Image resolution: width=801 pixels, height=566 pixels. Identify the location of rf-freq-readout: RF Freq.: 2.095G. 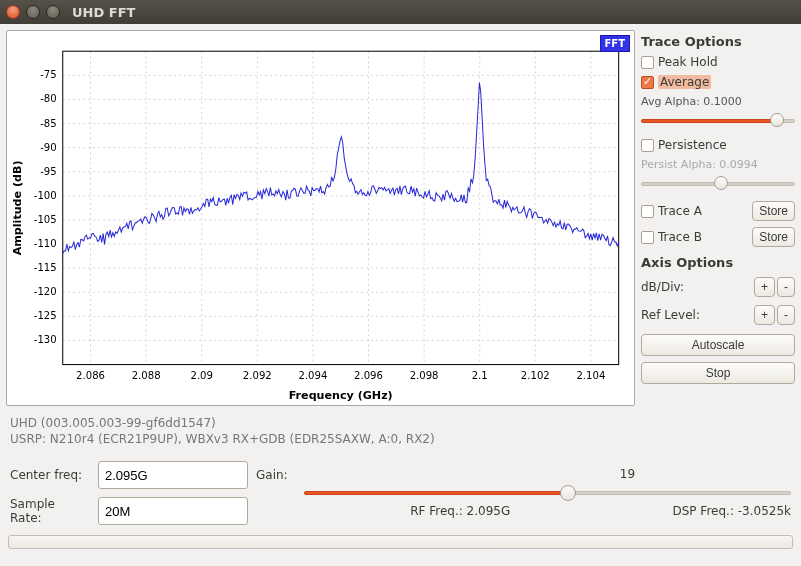
(460, 511).